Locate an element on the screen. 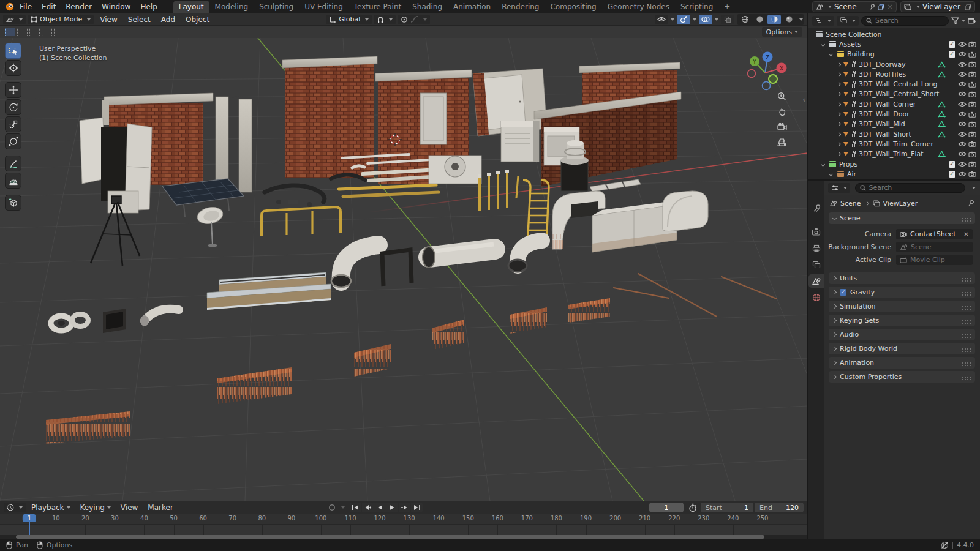 The width and height of the screenshot is (980, 551). concrete-pillars is located at coordinates (234, 144).